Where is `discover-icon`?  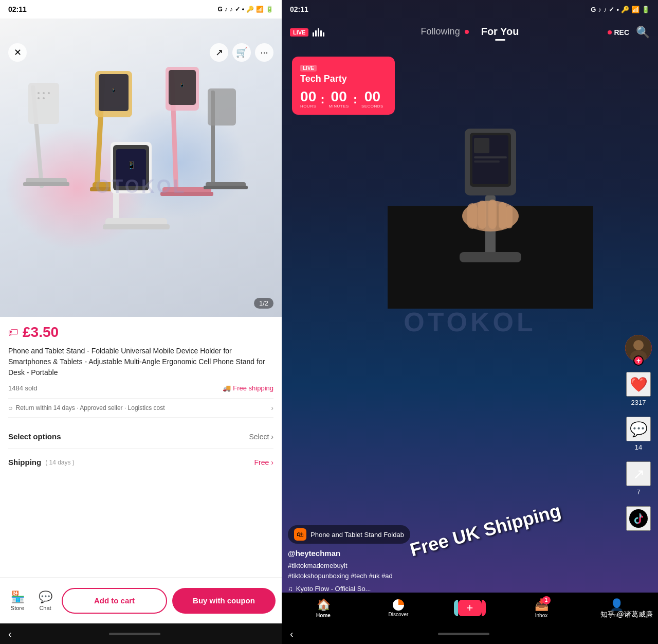
discover-icon is located at coordinates (398, 605).